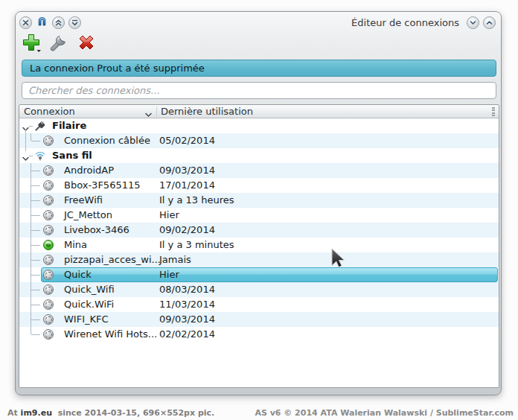 The width and height of the screenshot is (518, 420). What do you see at coordinates (97, 229) in the screenshot?
I see `connection-name: Livebox-3466` at bounding box center [97, 229].